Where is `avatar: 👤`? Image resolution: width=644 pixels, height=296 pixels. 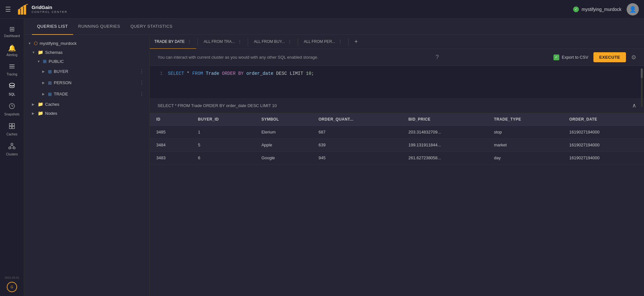 avatar: 👤 is located at coordinates (633, 9).